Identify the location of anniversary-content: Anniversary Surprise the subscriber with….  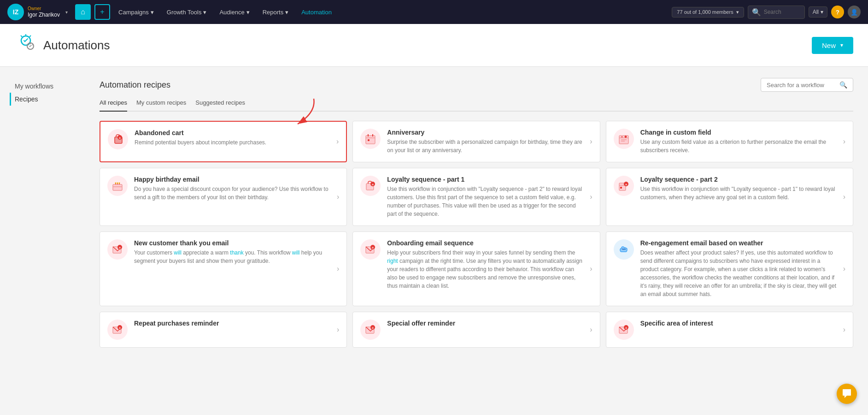
(485, 142).